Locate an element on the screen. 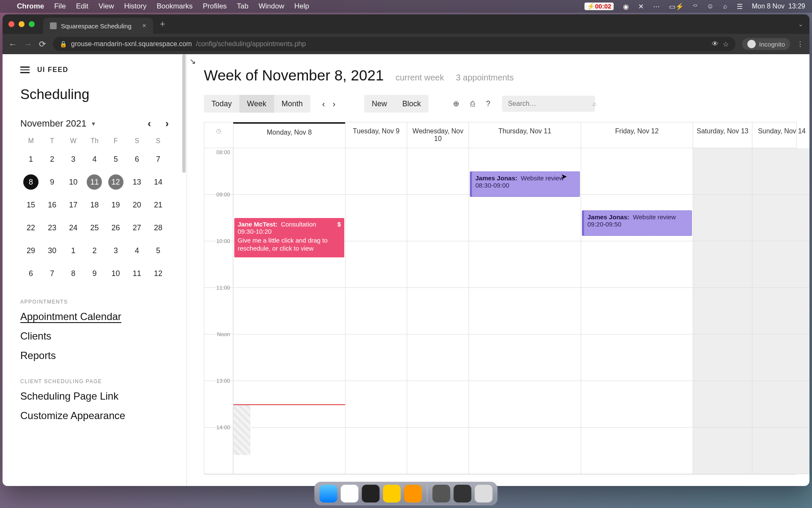  battery-time-indicator: ⚡00:02 is located at coordinates (599, 6).